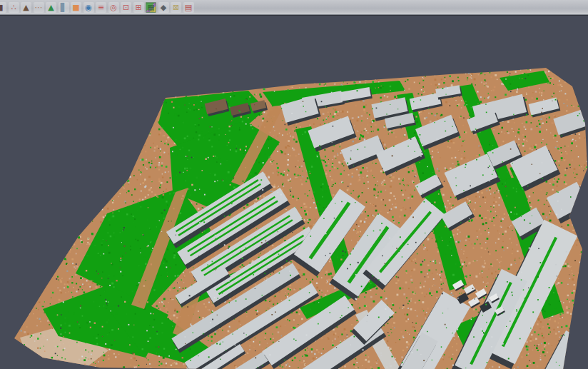 The height and width of the screenshot is (369, 588). I want to click on toolbar: ▮∴▲⋯▲▋■◉≡◎⊡⊞▦◆⊠▤, so click(294, 7).